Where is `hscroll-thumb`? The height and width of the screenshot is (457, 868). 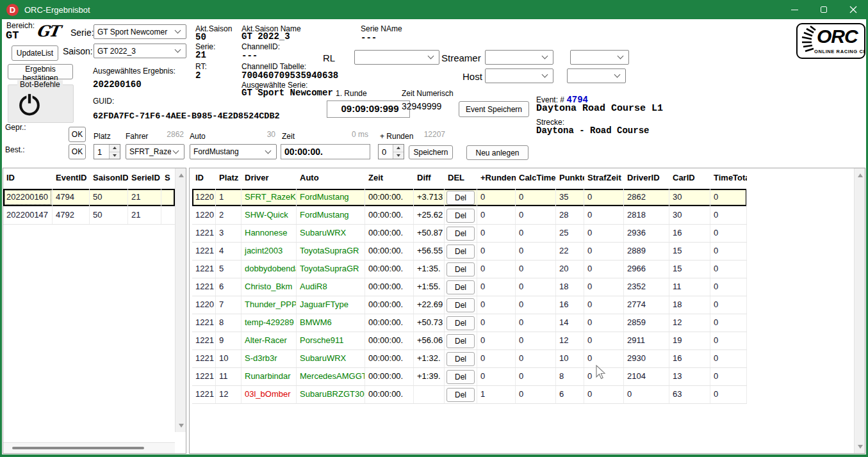
hscroll-thumb is located at coordinates (78, 448).